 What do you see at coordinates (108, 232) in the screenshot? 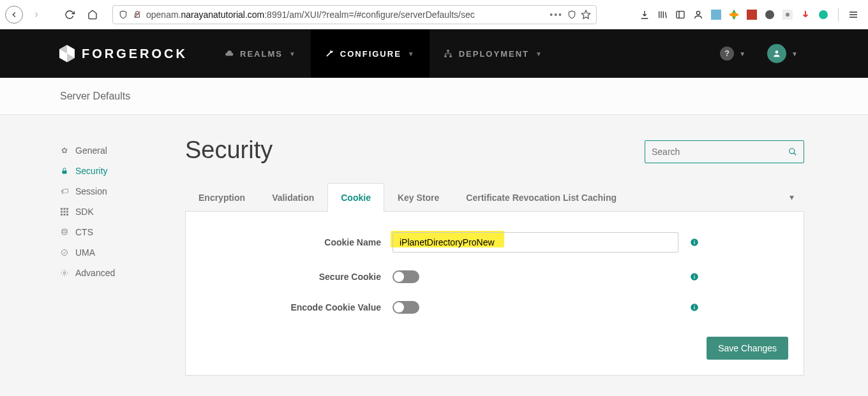
I see `sidebar-item-cts: CTS` at bounding box center [108, 232].